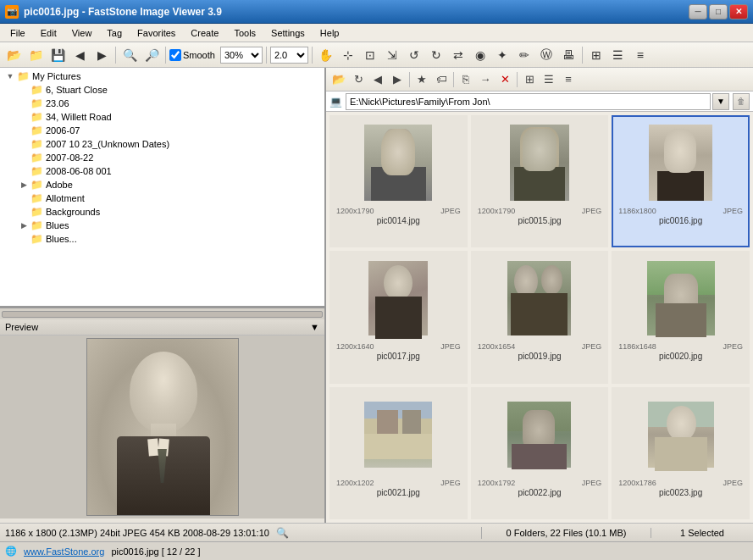 The image size is (753, 560). Describe the element at coordinates (163, 158) in the screenshot. I see `tree-item-20070822: 📁 2007-08-22` at that location.